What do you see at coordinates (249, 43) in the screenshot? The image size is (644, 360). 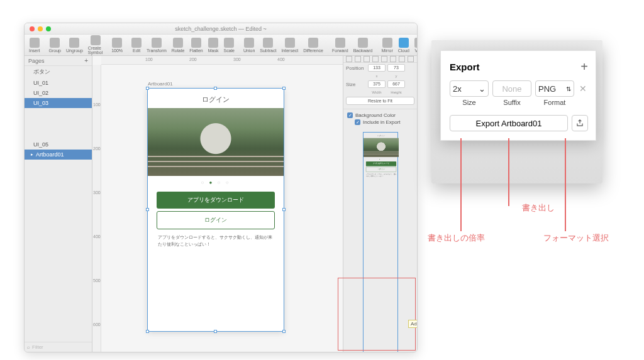 I see `union-icon` at bounding box center [249, 43].